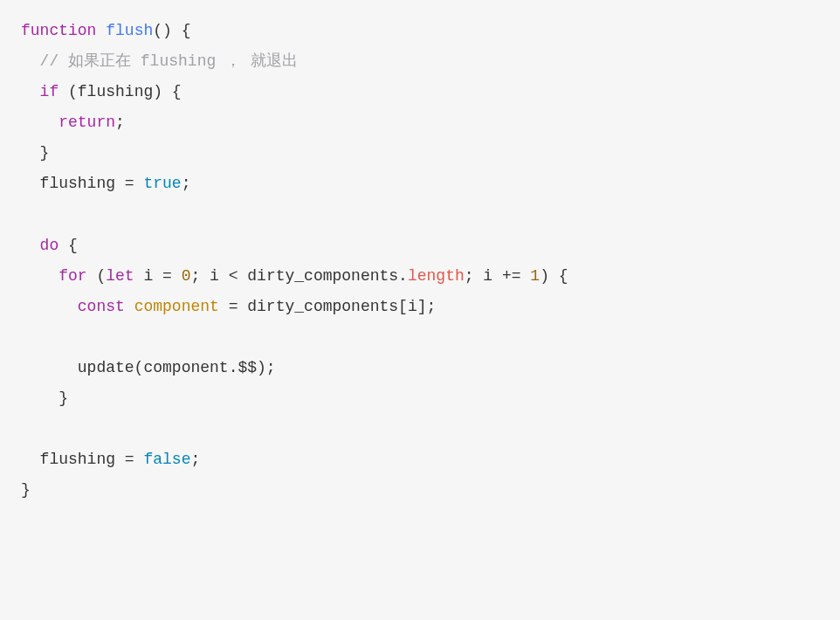 This screenshot has width=840, height=620. I want to click on code-line: update(component.$$);, so click(148, 368).